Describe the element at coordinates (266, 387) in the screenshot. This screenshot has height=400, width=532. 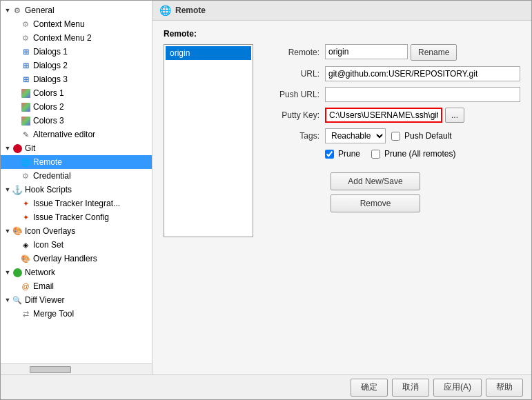
I see `bottom-bar: 确定 取消 应用(A) 帮助` at that location.